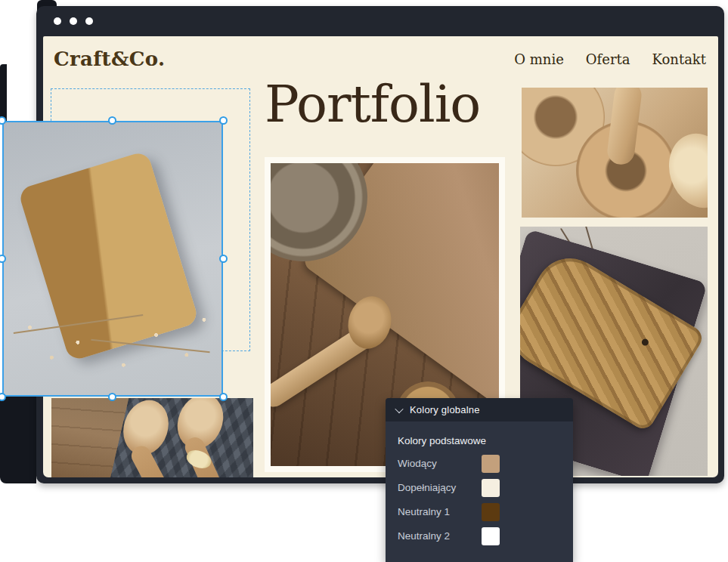  I want to click on resize-handle-middle-left, so click(3, 258).